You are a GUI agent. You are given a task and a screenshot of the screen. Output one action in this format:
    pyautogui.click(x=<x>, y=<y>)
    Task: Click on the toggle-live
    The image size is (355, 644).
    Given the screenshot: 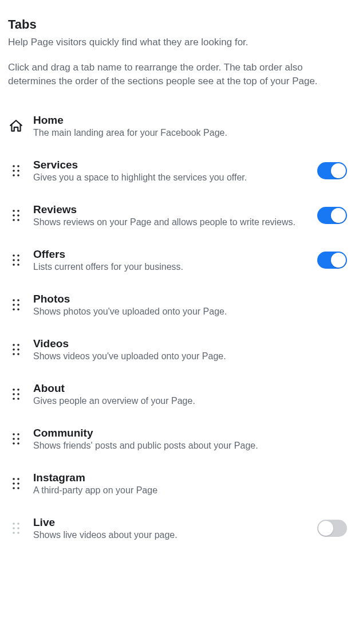 What is the action you would take?
    pyautogui.click(x=332, y=528)
    